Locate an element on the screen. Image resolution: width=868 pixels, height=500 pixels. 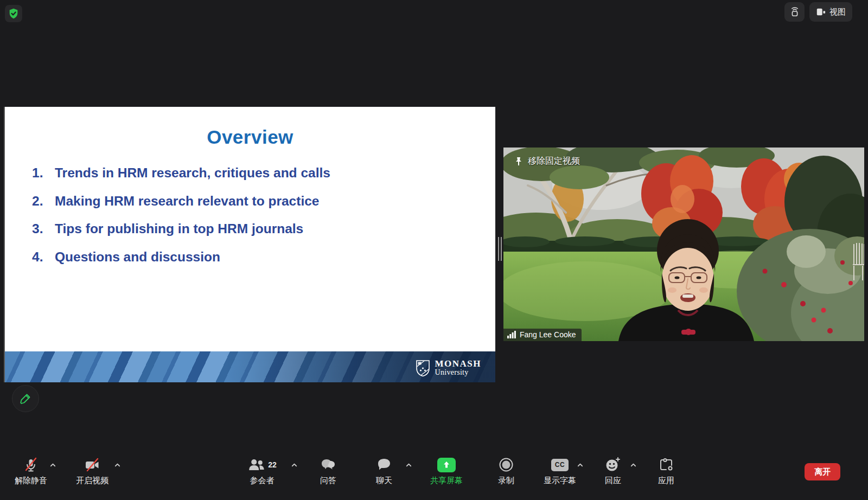
apps-button: 应用 is located at coordinates (666, 471).